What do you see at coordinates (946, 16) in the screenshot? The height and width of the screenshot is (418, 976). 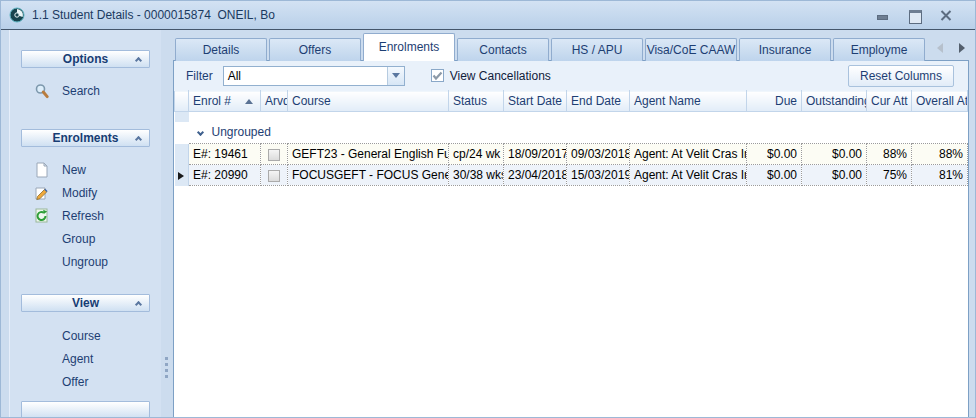 I see `close-button` at bounding box center [946, 16].